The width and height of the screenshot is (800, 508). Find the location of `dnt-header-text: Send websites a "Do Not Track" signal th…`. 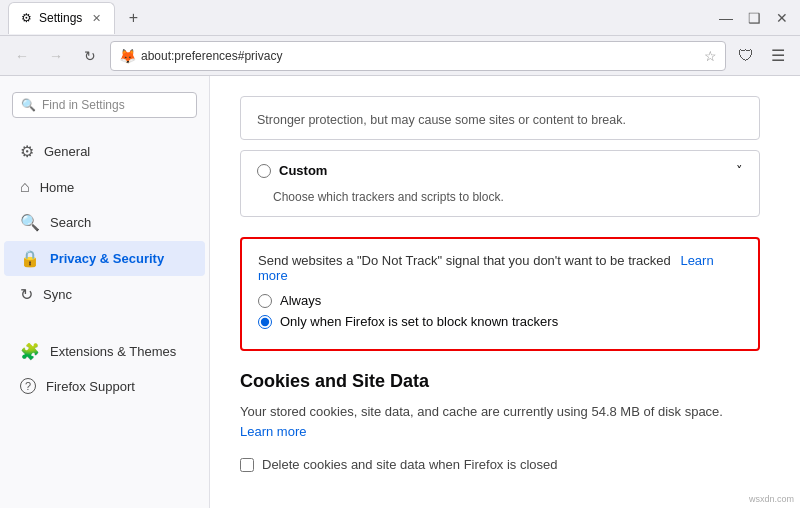

dnt-header-text: Send websites a "Do Not Track" signal th… is located at coordinates (464, 260).